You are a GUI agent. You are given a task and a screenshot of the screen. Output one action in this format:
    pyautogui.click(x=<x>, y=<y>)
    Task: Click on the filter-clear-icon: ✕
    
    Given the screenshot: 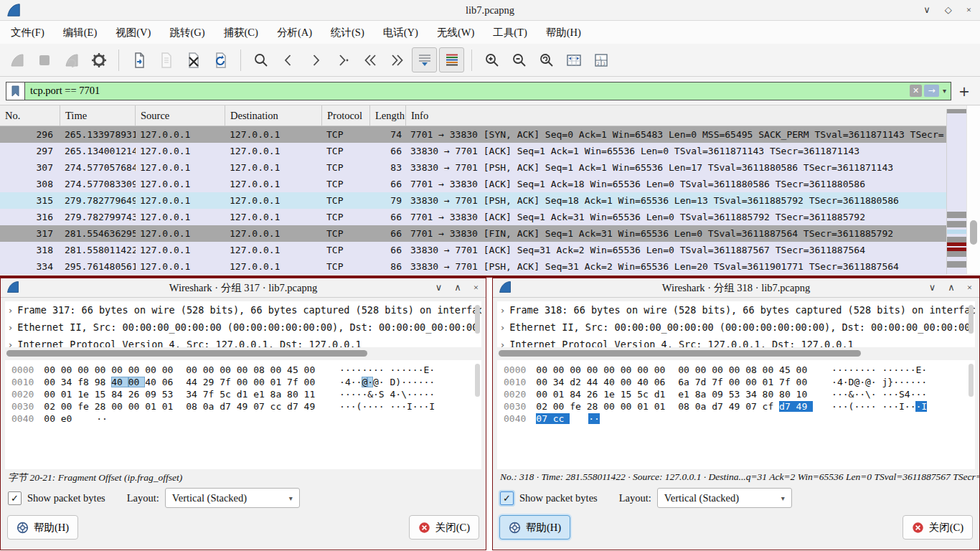 What is the action you would take?
    pyautogui.click(x=915, y=90)
    